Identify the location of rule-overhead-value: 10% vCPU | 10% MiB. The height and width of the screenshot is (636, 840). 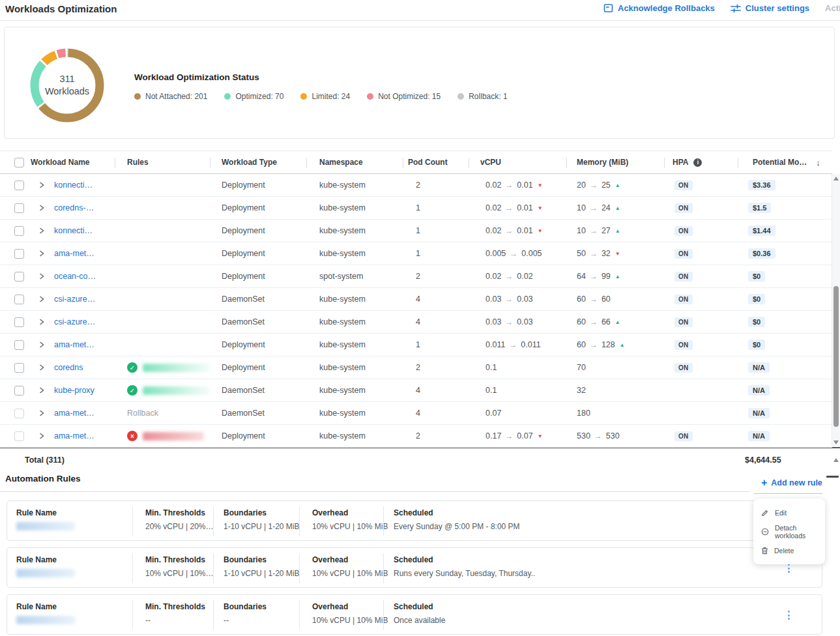
(351, 620).